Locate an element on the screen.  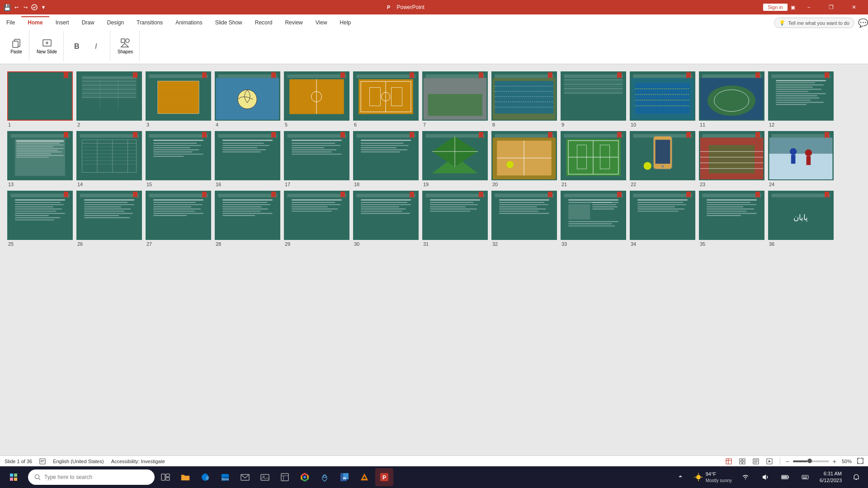
tab-review: Review is located at coordinates (294, 22).